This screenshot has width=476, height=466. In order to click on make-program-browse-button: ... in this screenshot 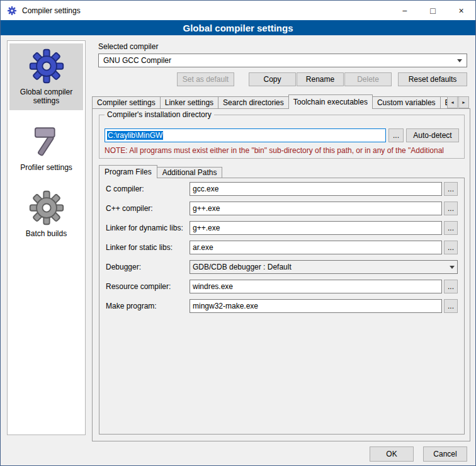, I will do `click(451, 306)`.